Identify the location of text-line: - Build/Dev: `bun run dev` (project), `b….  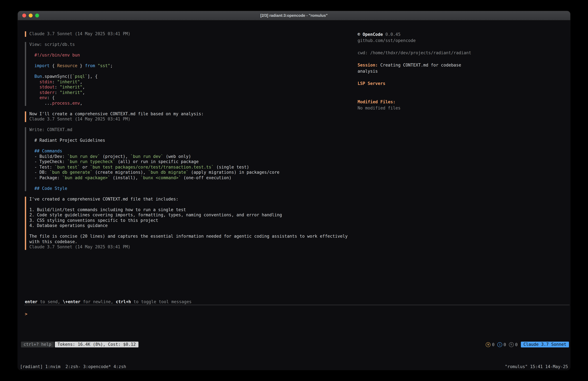
(193, 157).